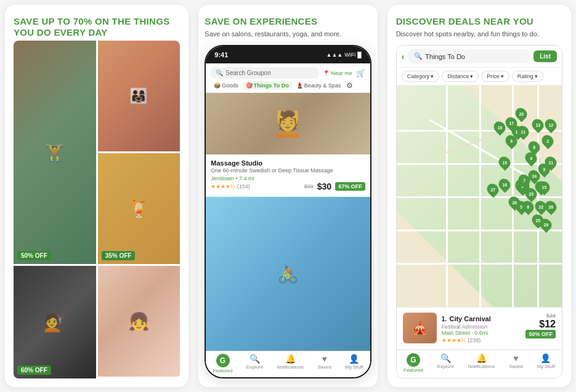  What do you see at coordinates (420, 328) in the screenshot?
I see `deal-thumbnail: 🎪` at bounding box center [420, 328].